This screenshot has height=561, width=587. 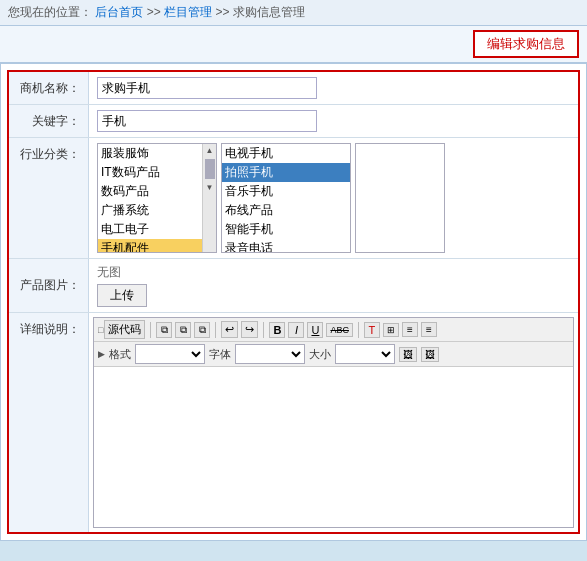 What do you see at coordinates (49, 286) in the screenshot?
I see `product-image-label: 产品图片：` at bounding box center [49, 286].